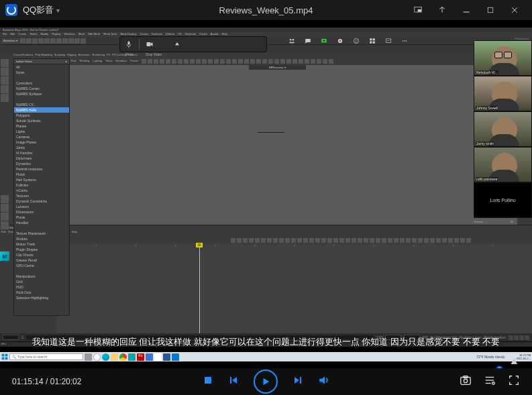  Describe the element at coordinates (42, 212) in the screenshot. I see `iso-menu-item: Dimensions` at that location.